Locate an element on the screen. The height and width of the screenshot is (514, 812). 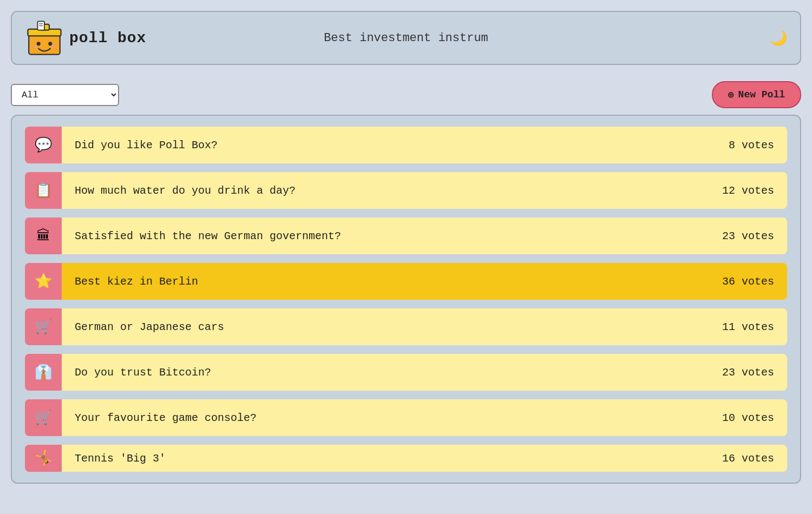
poll-icon-box: 🏛 is located at coordinates (43, 236).